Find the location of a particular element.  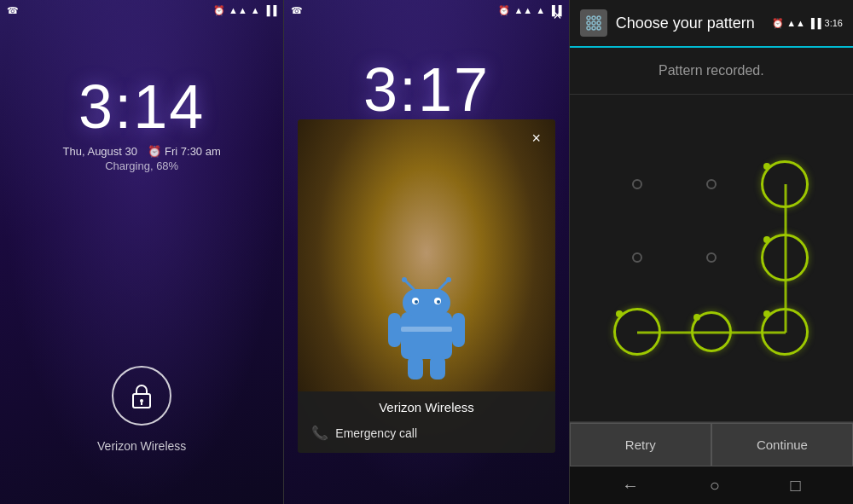

time-3: 3:16 is located at coordinates (834, 23).